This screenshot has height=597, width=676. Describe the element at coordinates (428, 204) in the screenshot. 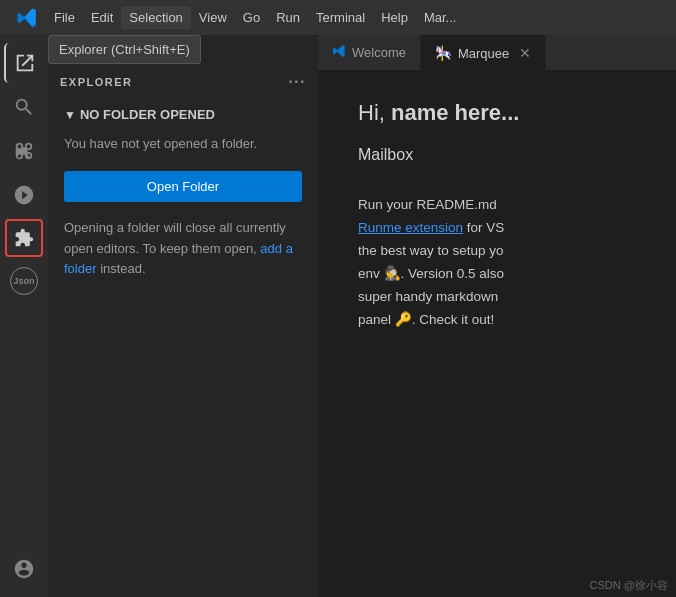

I see `desc-part1: Run your README.md` at that location.